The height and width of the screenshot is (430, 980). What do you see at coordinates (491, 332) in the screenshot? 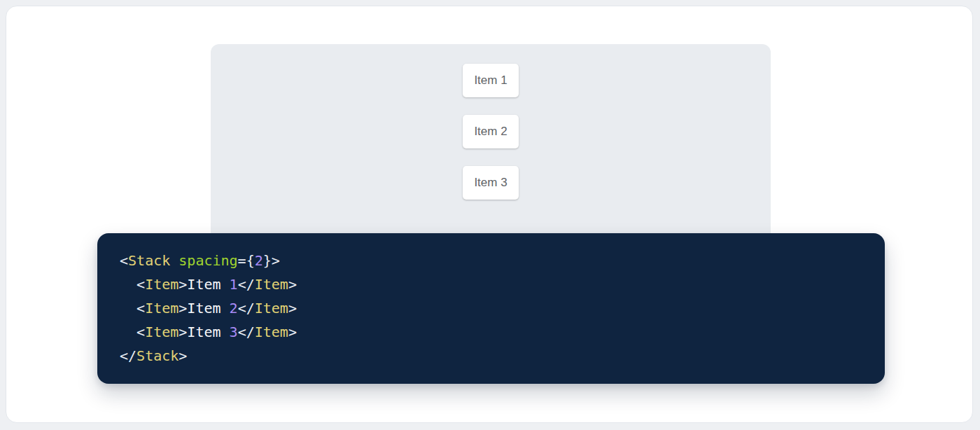
I see `code-line: <Item>Item 3</Item>` at bounding box center [491, 332].